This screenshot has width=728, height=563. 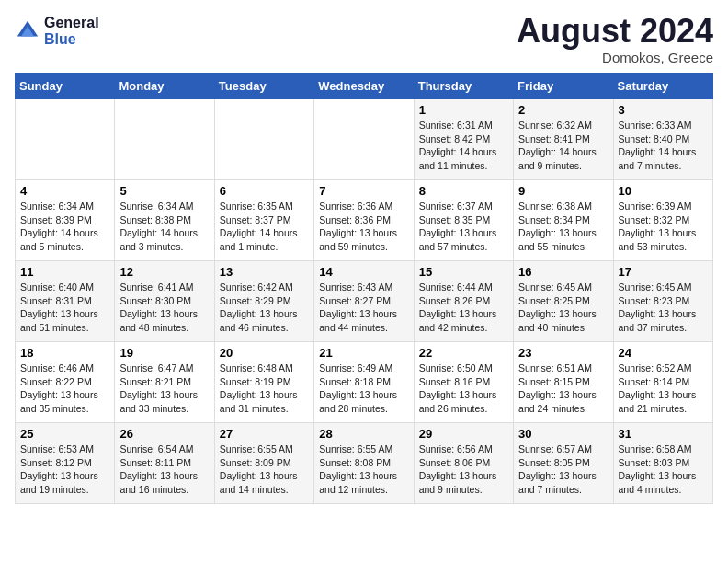 I want to click on weekday-header-wednesday: Wednesday, so click(x=364, y=86).